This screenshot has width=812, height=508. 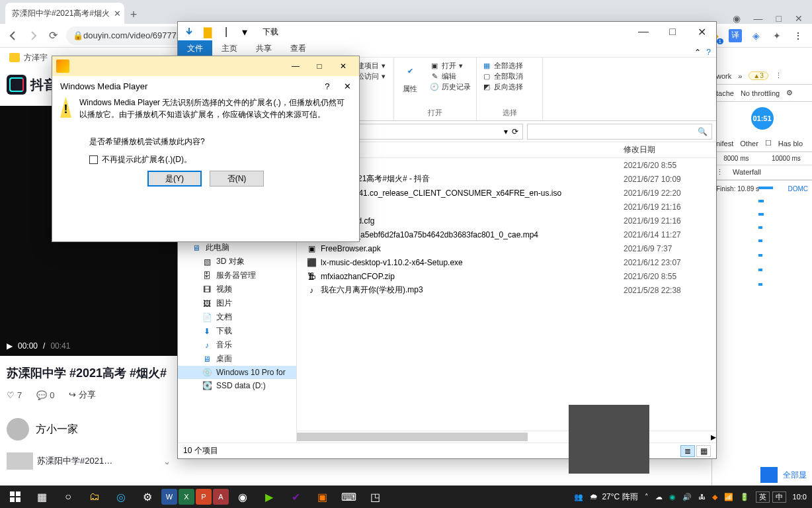 What do you see at coordinates (779, 497) in the screenshot?
I see `ime-b: 中` at bounding box center [779, 497].